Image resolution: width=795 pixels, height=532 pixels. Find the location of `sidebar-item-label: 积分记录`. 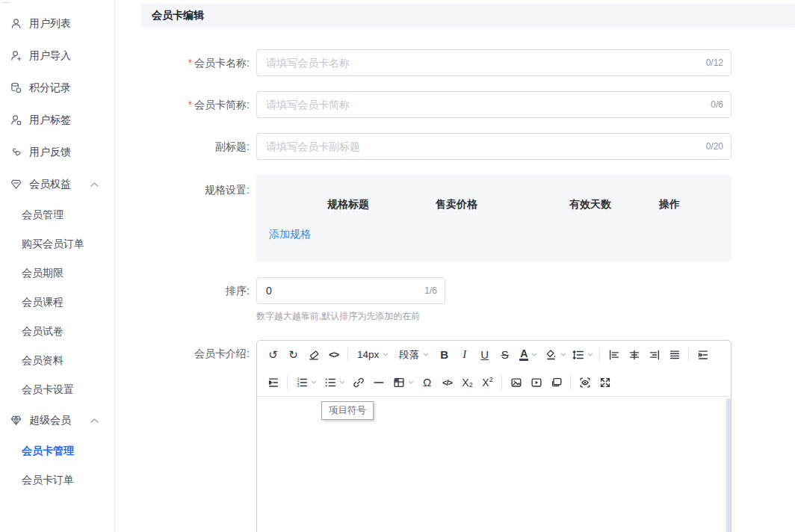

sidebar-item-label: 积分记录 is located at coordinates (50, 88).